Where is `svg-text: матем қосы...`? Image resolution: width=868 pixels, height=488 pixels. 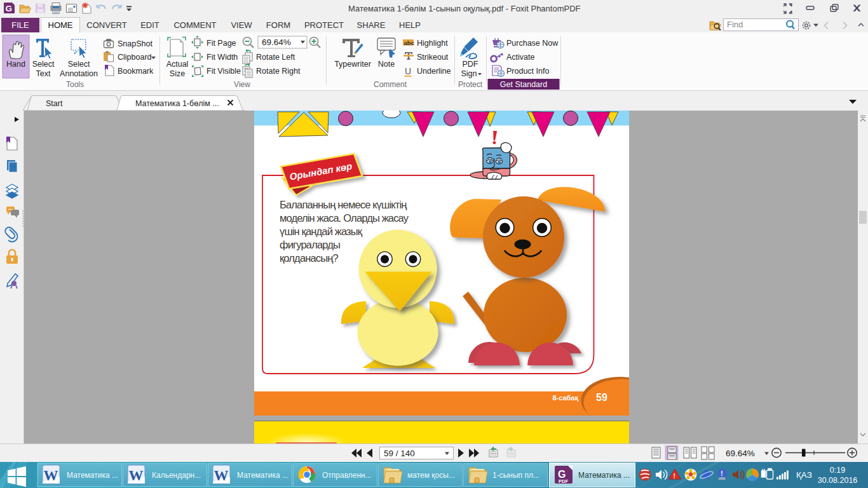
svg-text: матем қосы... is located at coordinates (431, 475).